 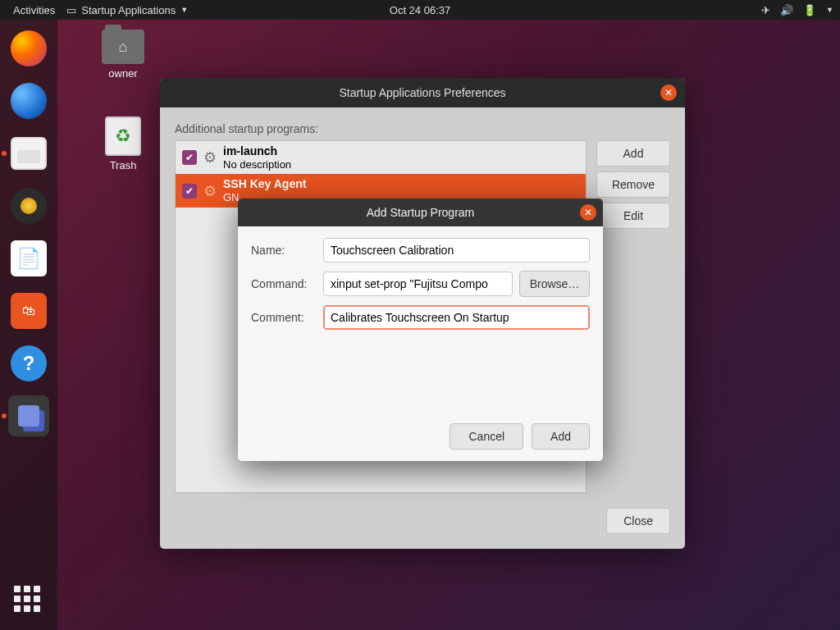 What do you see at coordinates (29, 206) in the screenshot?
I see `dock-rhythmbox` at bounding box center [29, 206].